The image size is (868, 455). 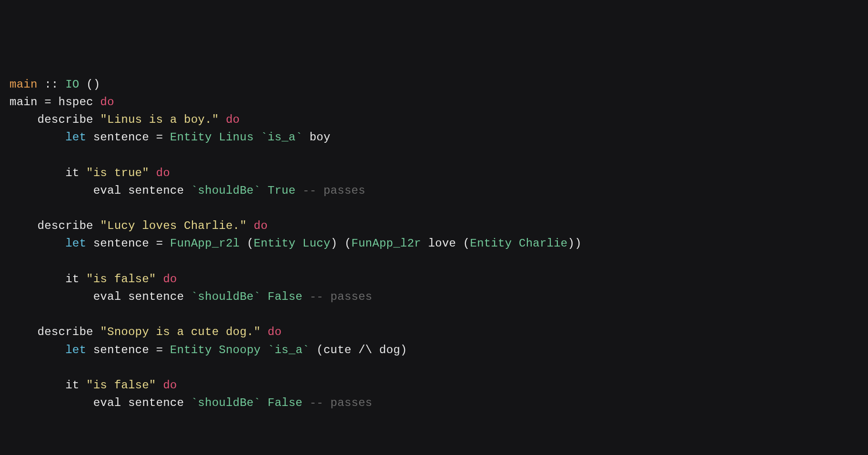 I want to click on string-literal: "is true", so click(x=118, y=173).